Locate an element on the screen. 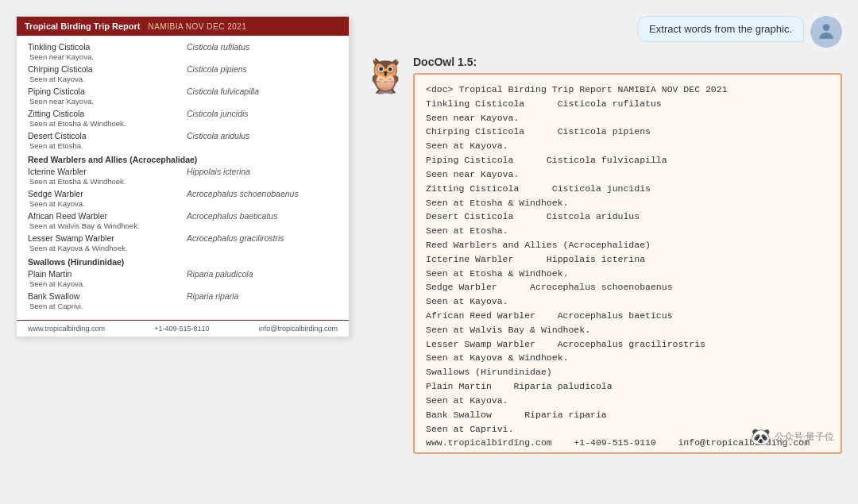 The height and width of the screenshot is (504, 858). doc-subtitle: NAMIBIA NOV DEC 2021 is located at coordinates (197, 27).